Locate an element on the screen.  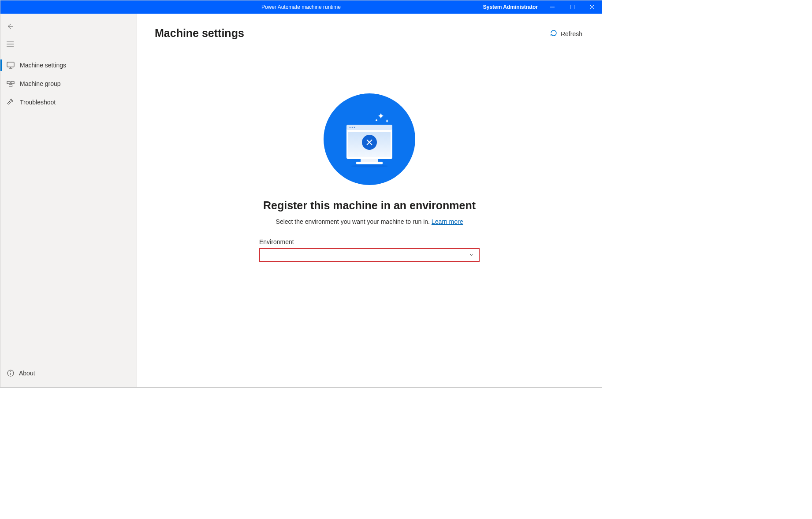
hero-subtext: Select the environment you want your mac… is located at coordinates (369, 222).